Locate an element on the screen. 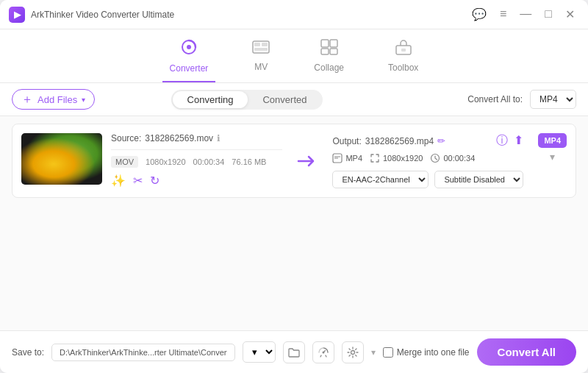 The image size is (588, 373). close-button: ✕ is located at coordinates (570, 15).